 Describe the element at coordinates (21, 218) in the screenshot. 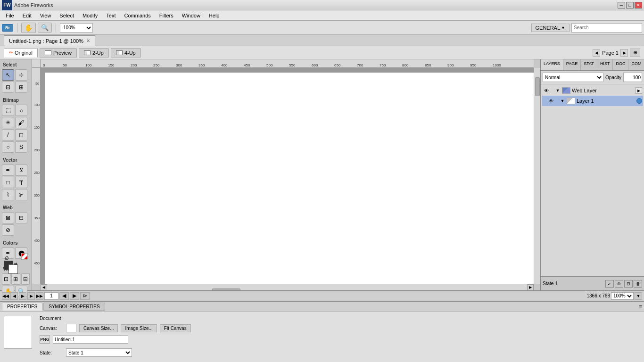

I see `slice-tool: ⊟` at that location.